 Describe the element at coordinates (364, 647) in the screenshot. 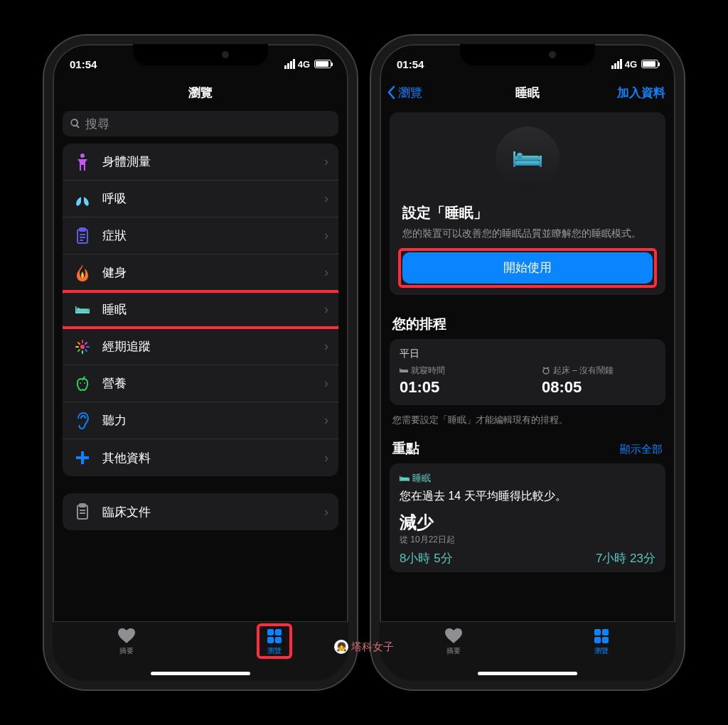

I see `watermark: 👧 塔科女子` at that location.